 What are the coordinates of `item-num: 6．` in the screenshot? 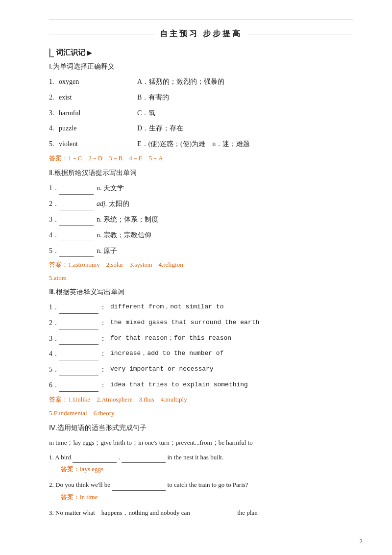 It's located at (54, 385).